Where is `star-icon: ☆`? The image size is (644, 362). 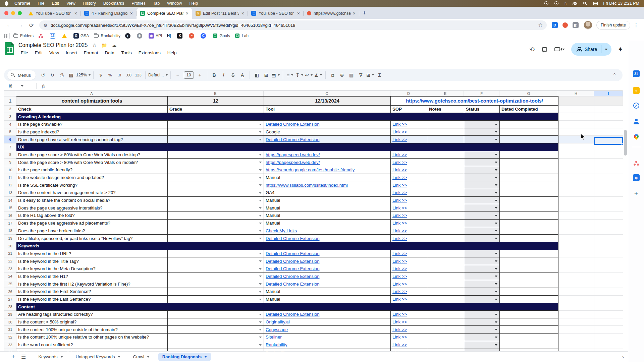 star-icon: ☆ is located at coordinates (95, 45).